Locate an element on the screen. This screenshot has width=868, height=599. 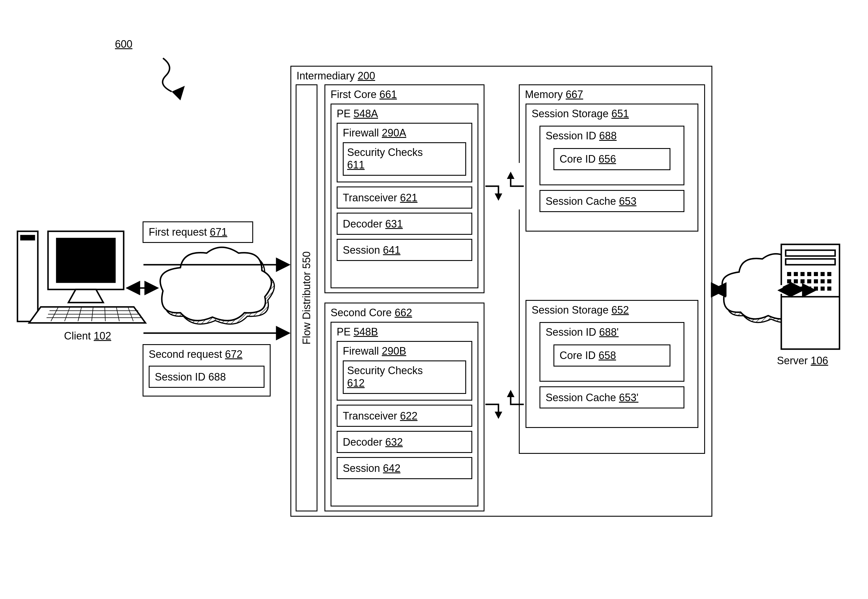
network-right-label: Network 104 is located at coordinates (765, 290).